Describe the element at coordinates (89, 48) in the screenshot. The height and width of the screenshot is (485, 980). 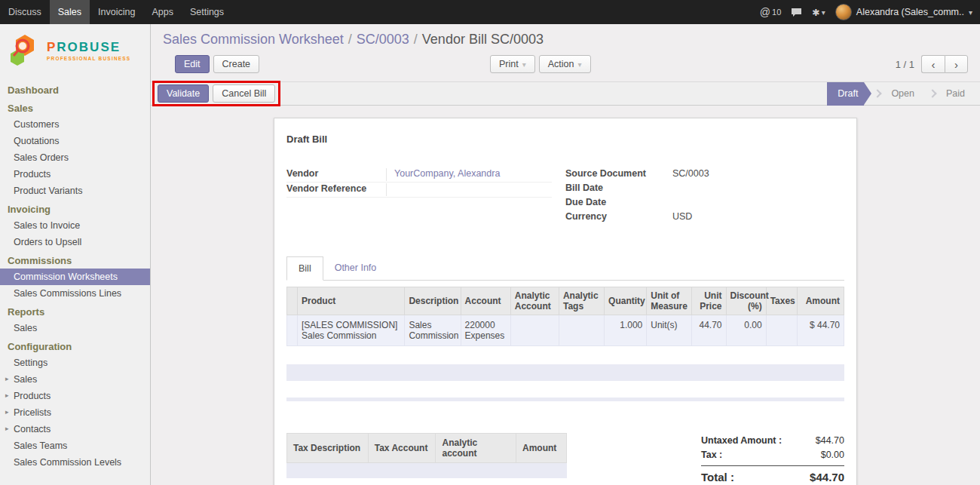
I see `logo-title: PROBUSE` at that location.